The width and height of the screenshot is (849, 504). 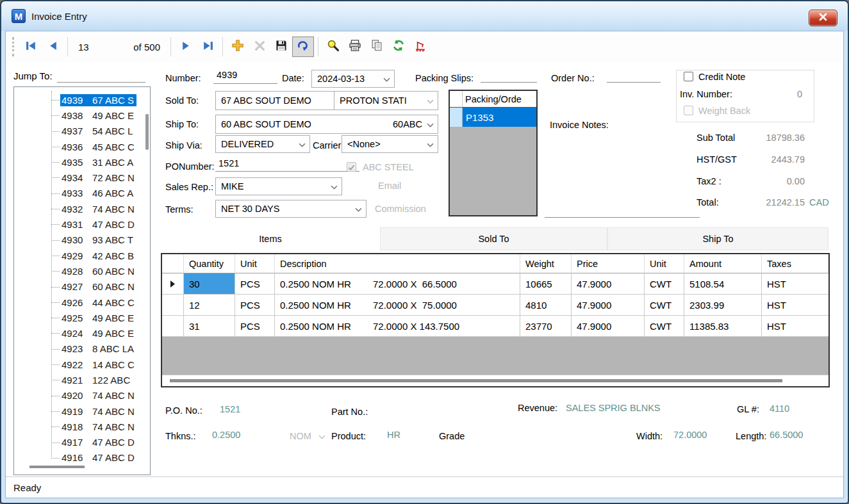 I want to click on close-button, so click(x=823, y=18).